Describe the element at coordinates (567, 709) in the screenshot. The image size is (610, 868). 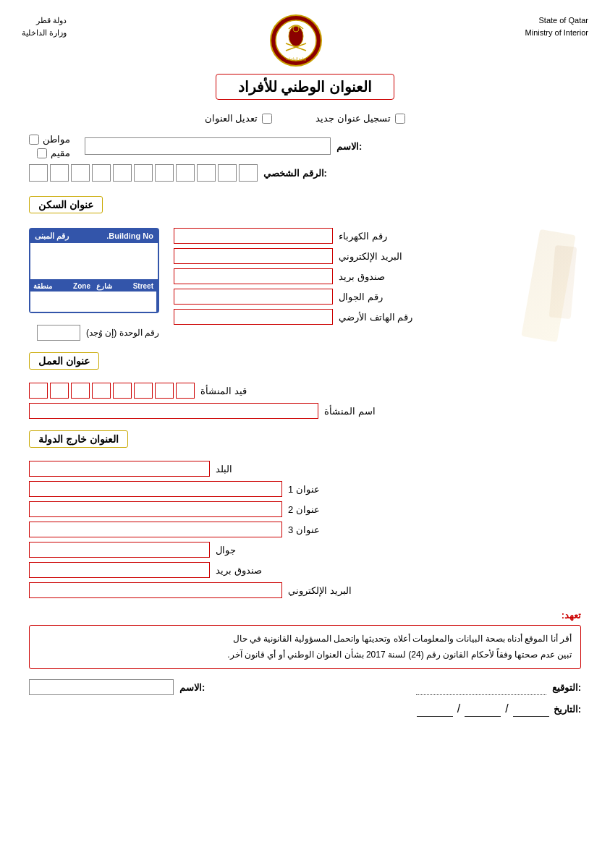
I see `date-label: :التاريخ` at that location.